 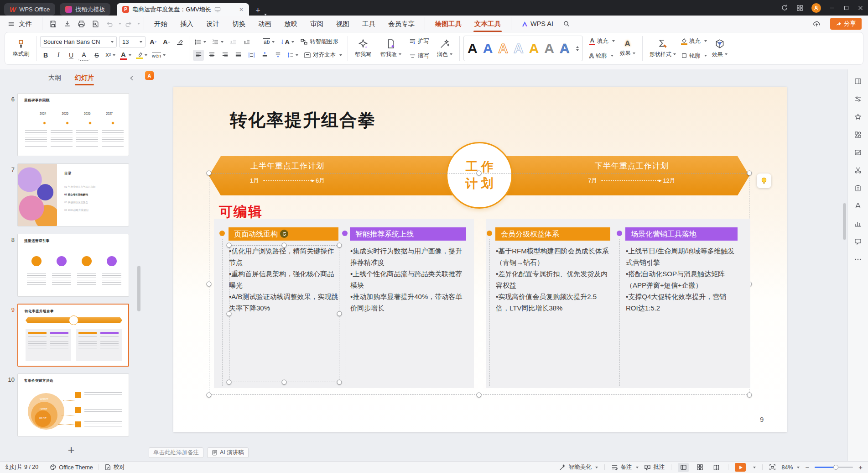 I want to click on slide-title: 转化率提升组合拳, so click(x=303, y=121).